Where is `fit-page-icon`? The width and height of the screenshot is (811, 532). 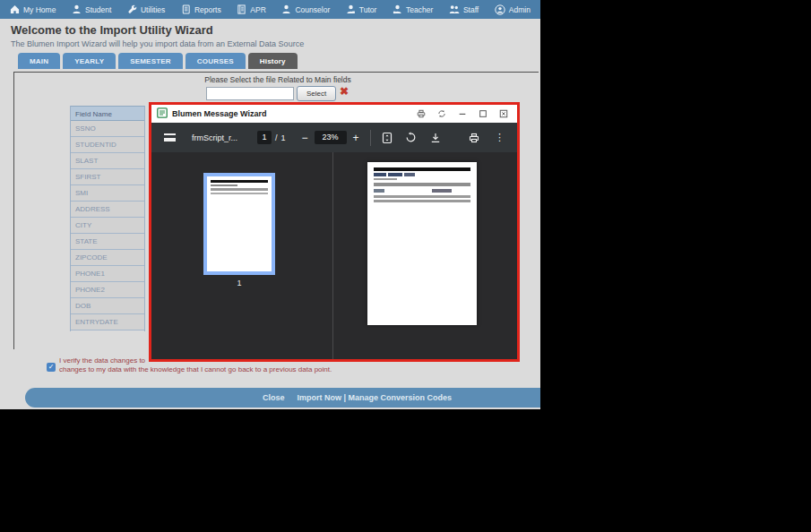
fit-page-icon is located at coordinates (387, 138).